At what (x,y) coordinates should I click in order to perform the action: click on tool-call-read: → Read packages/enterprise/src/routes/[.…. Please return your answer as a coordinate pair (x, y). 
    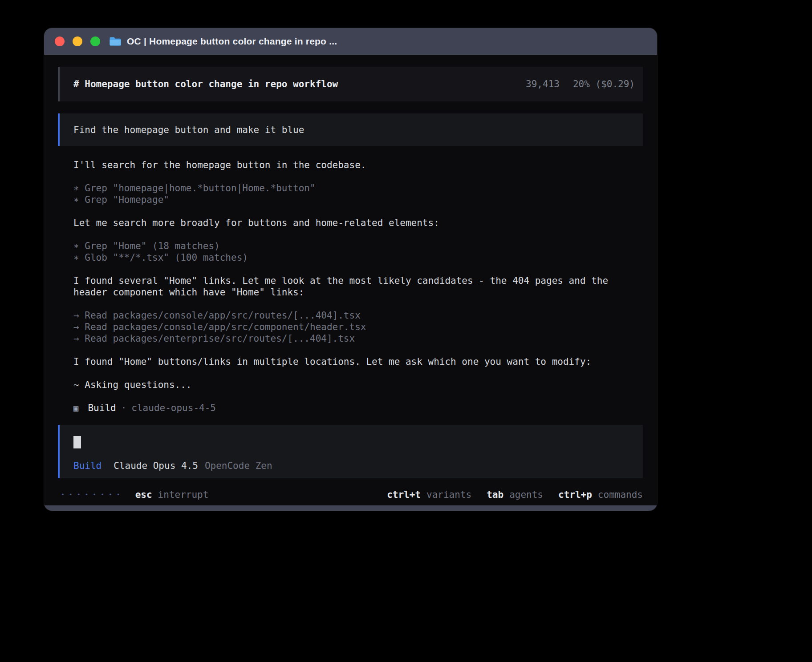
    Looking at the image, I should click on (355, 339).